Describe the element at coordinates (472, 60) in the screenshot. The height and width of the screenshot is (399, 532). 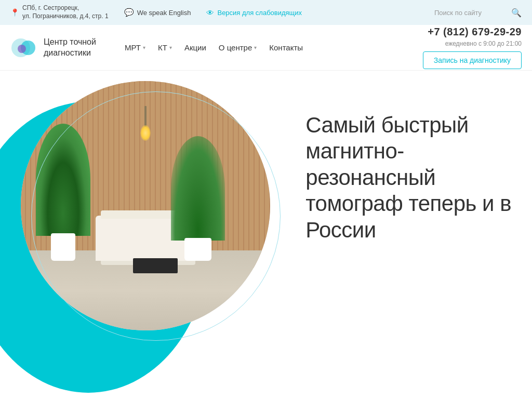
I see `book-button: Запись на диагностику` at that location.